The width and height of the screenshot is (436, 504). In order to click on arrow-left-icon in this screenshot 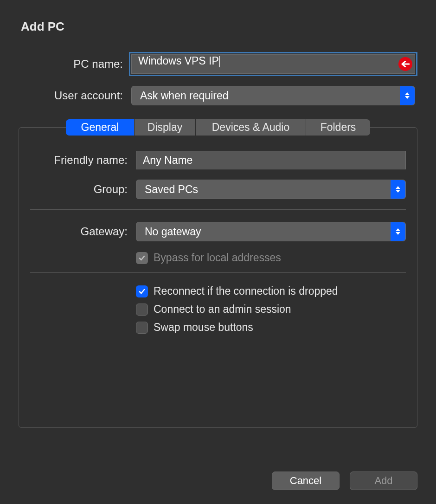, I will do `click(405, 64)`.